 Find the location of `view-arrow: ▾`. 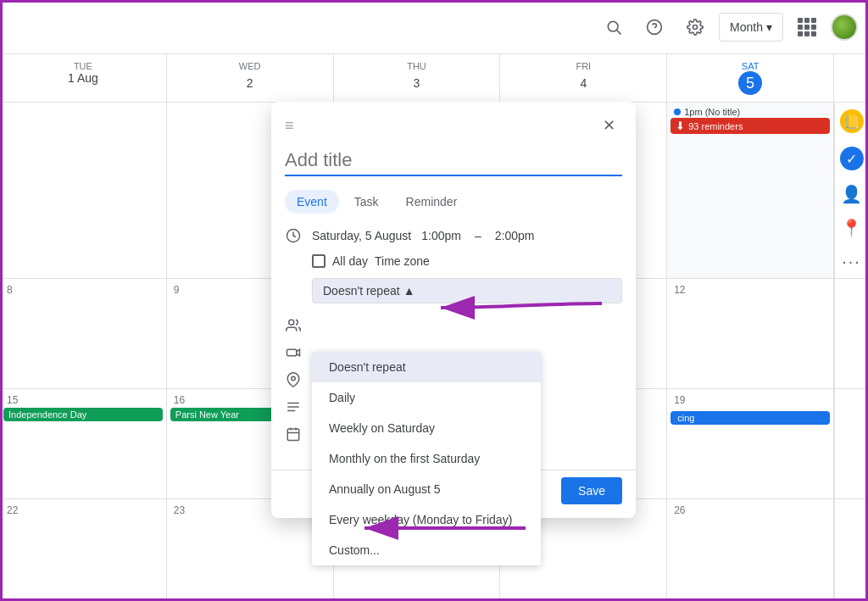

view-arrow: ▾ is located at coordinates (770, 27).